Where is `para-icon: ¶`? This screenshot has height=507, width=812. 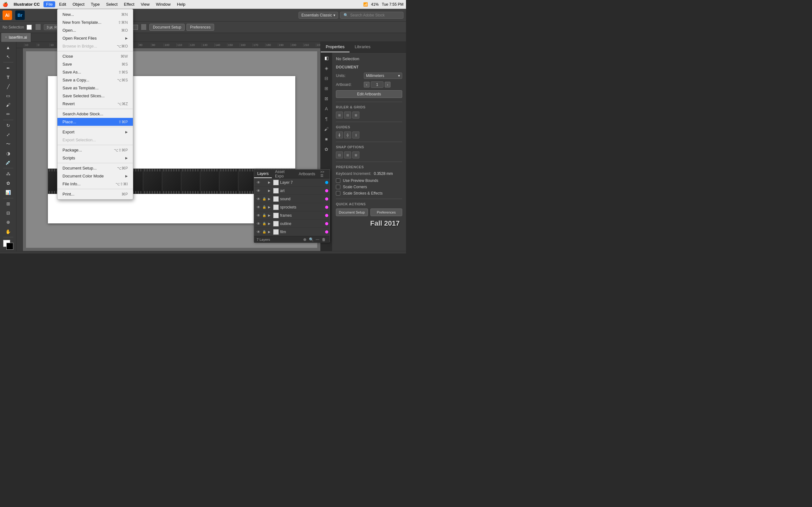 para-icon: ¶ is located at coordinates (326, 119).